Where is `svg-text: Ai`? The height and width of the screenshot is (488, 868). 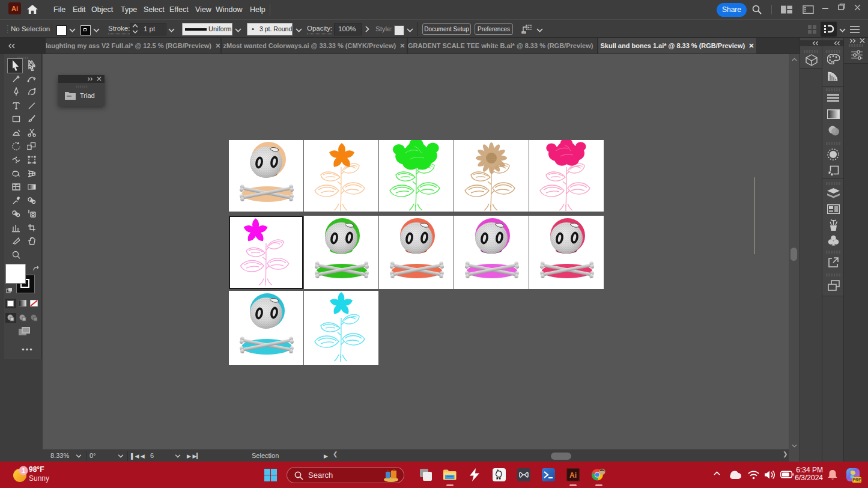
svg-text: Ai is located at coordinates (573, 475).